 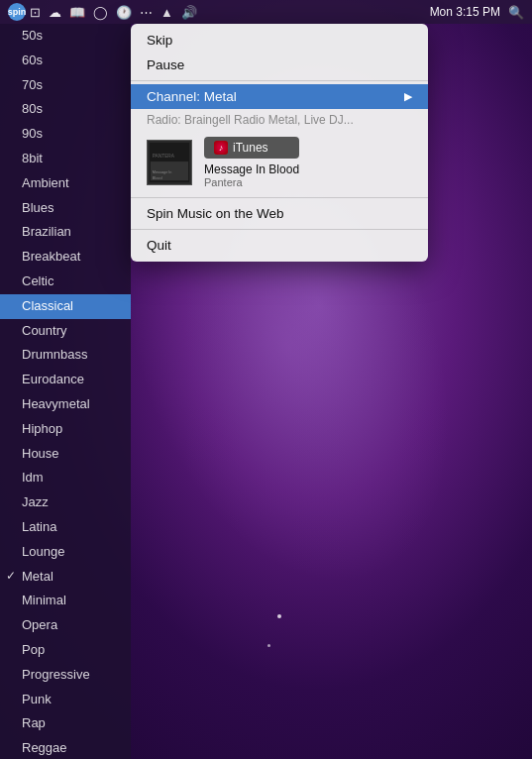 I want to click on sidebar-item-60s: 60s, so click(x=65, y=61).